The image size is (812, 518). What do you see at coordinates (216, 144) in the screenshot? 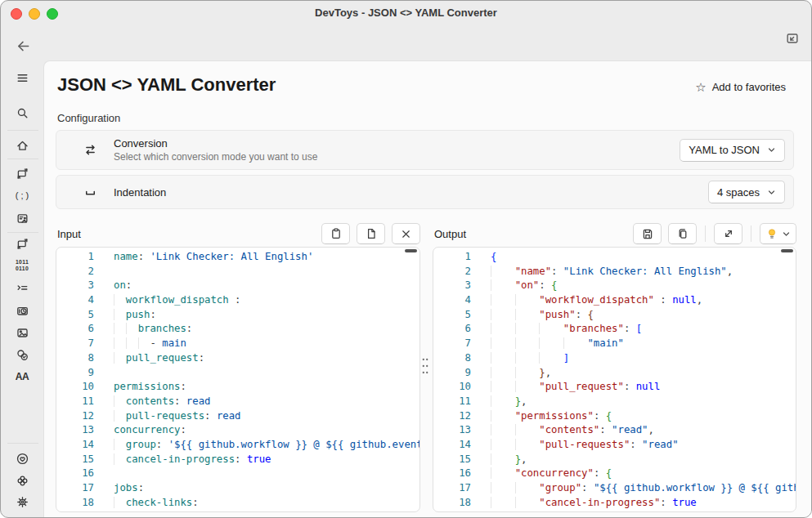
I see `conversion-title: Conversion` at bounding box center [216, 144].